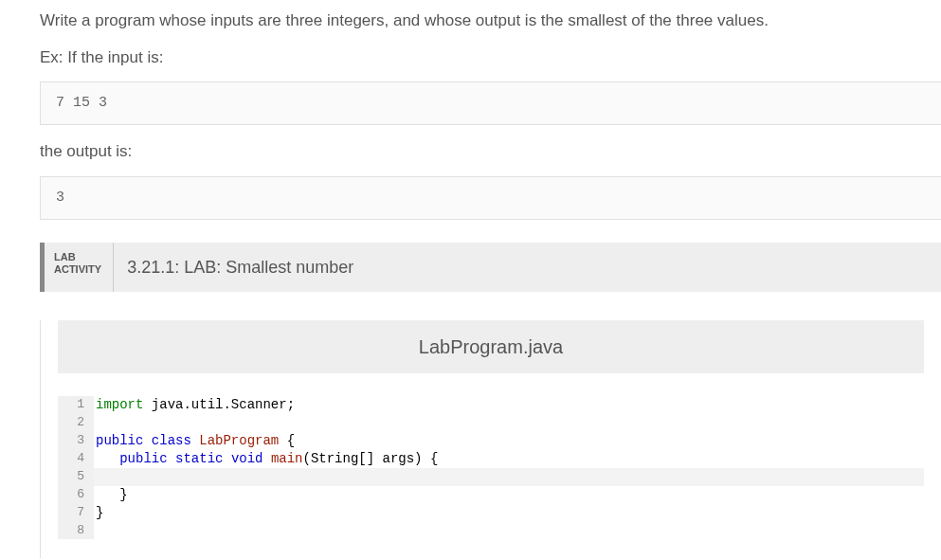 This screenshot has height=560, width=941. I want to click on example-intro: Ex: If the input is:, so click(491, 57).